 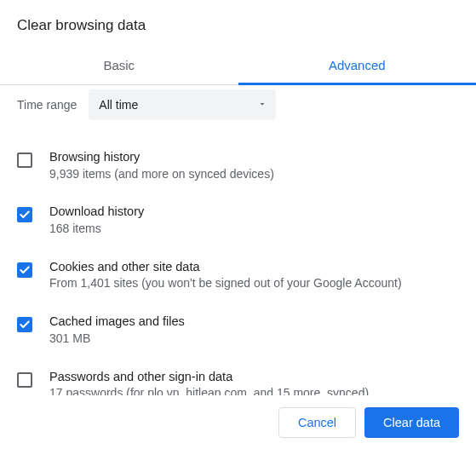 What do you see at coordinates (238, 222) in the screenshot?
I see `option-row: Download history168 items` at bounding box center [238, 222].